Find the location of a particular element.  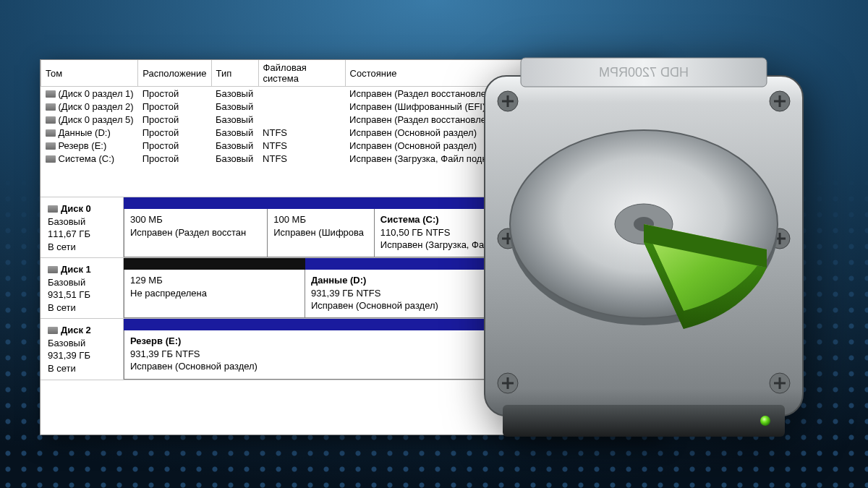

partition-status: Исправен (Раздел восстан is located at coordinates (195, 233).